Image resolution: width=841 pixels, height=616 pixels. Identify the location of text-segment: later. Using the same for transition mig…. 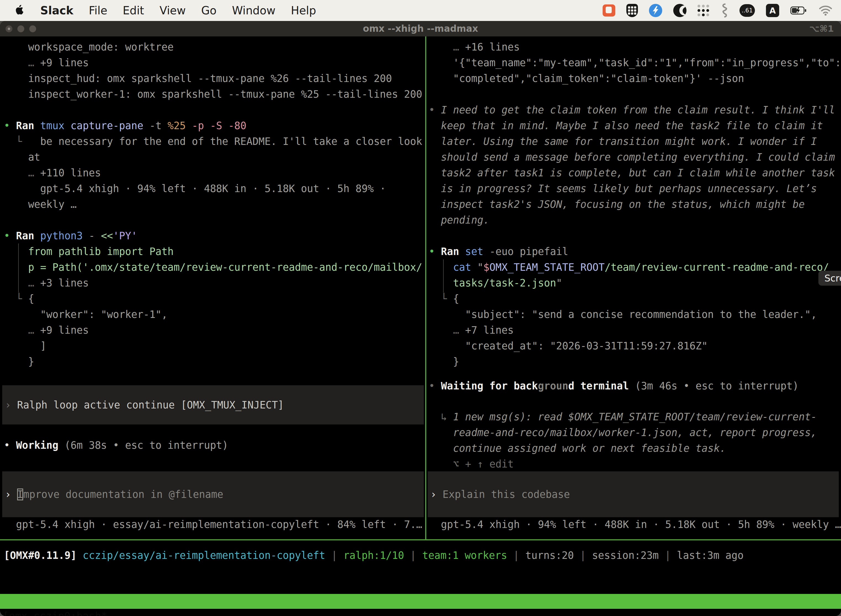
(623, 141).